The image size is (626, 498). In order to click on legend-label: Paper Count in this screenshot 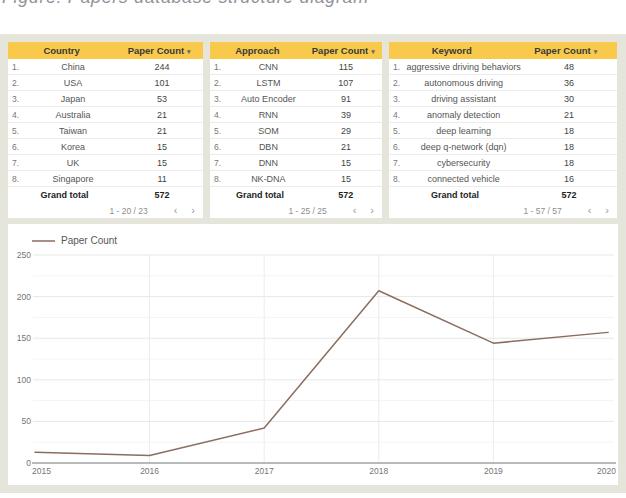, I will do `click(89, 240)`.